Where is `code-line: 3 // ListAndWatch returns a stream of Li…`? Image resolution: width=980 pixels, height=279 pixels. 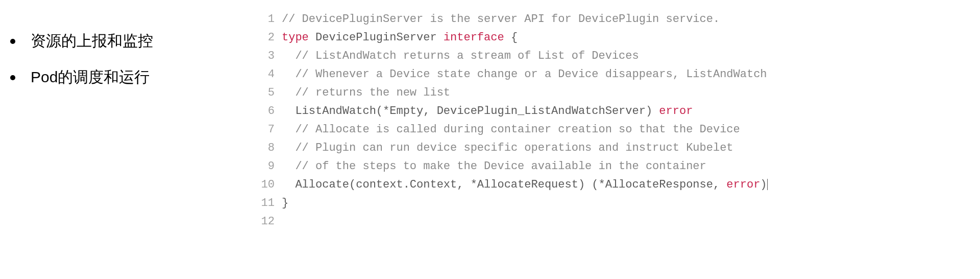
code-line: 3 // ListAndWatch returns a stream of Li… is located at coordinates (620, 56).